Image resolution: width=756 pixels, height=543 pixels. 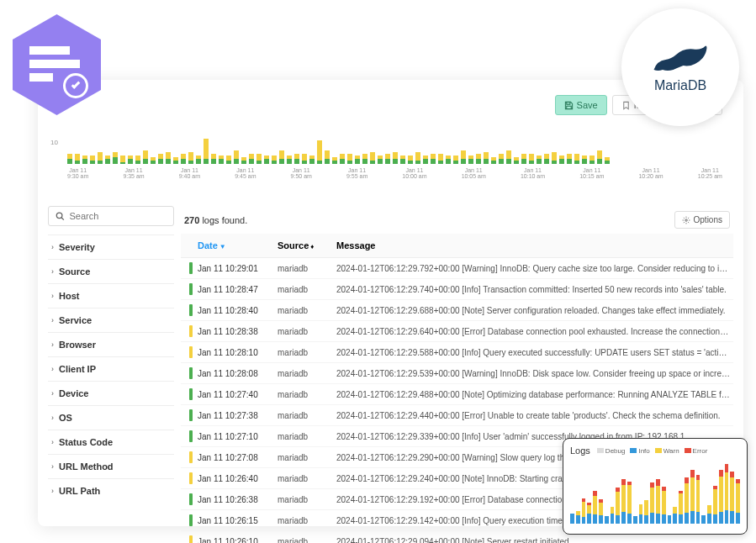 I want to click on filter-item-url-method: ›URL Method, so click(x=111, y=466).